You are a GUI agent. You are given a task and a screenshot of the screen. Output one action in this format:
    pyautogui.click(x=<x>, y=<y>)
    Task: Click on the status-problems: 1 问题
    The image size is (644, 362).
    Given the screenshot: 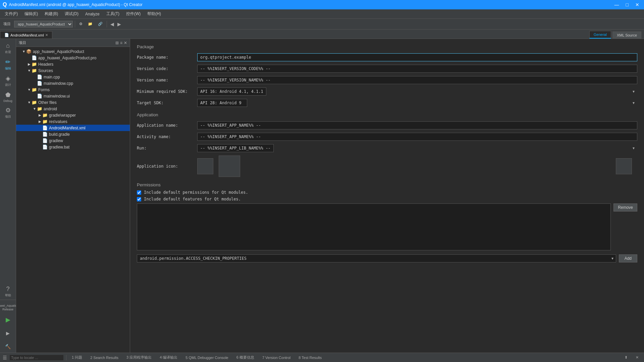 What is the action you would take?
    pyautogui.click(x=77, y=357)
    